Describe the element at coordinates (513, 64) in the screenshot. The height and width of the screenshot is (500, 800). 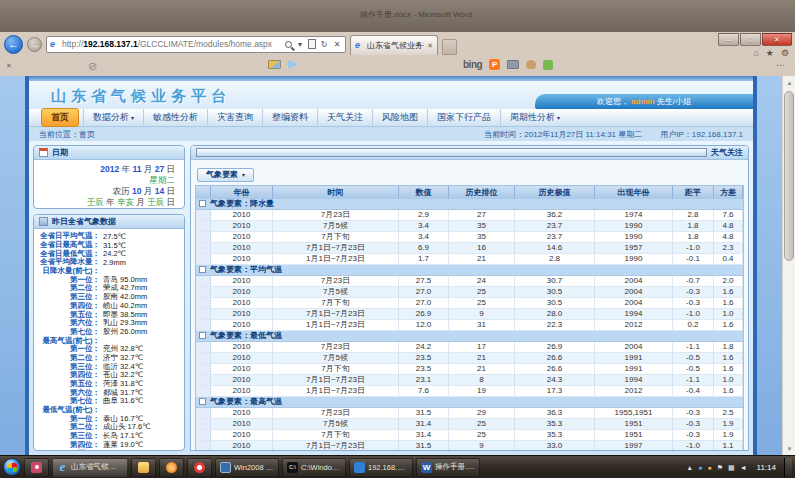
I see `screenshot-addon-icon` at that location.